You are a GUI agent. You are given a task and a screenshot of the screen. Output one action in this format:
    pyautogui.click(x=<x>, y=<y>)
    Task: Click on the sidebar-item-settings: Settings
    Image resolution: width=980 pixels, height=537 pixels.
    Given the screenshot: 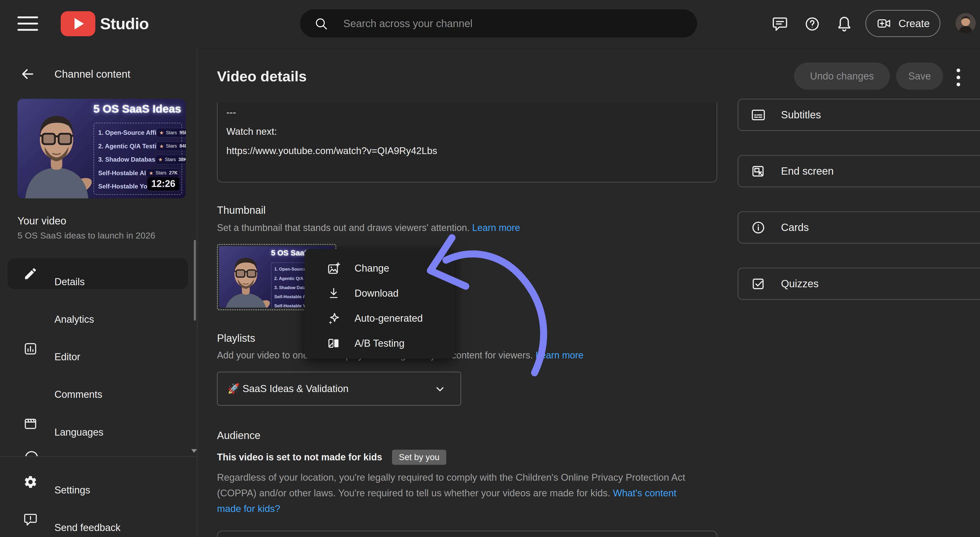 What is the action you would take?
    pyautogui.click(x=99, y=482)
    